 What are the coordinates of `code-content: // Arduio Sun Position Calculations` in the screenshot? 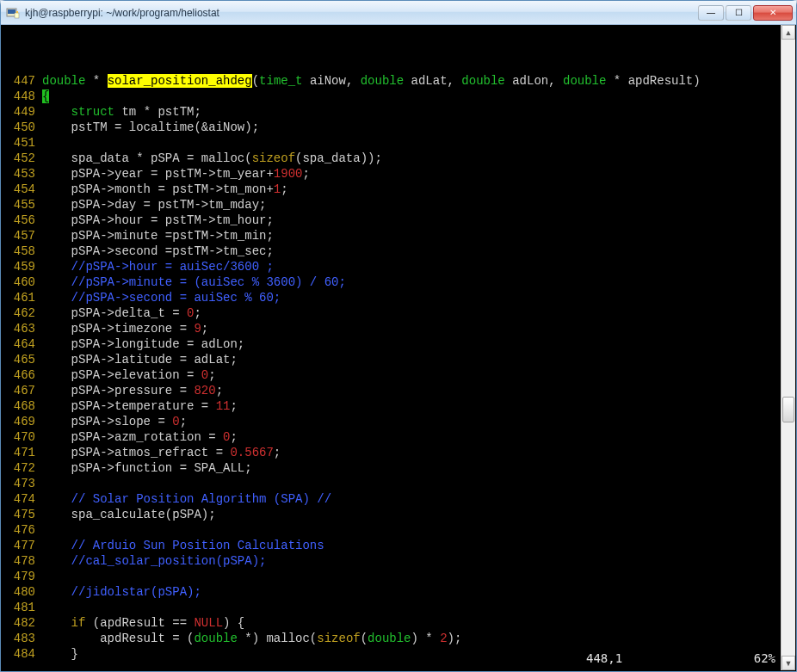 It's located at (419, 546).